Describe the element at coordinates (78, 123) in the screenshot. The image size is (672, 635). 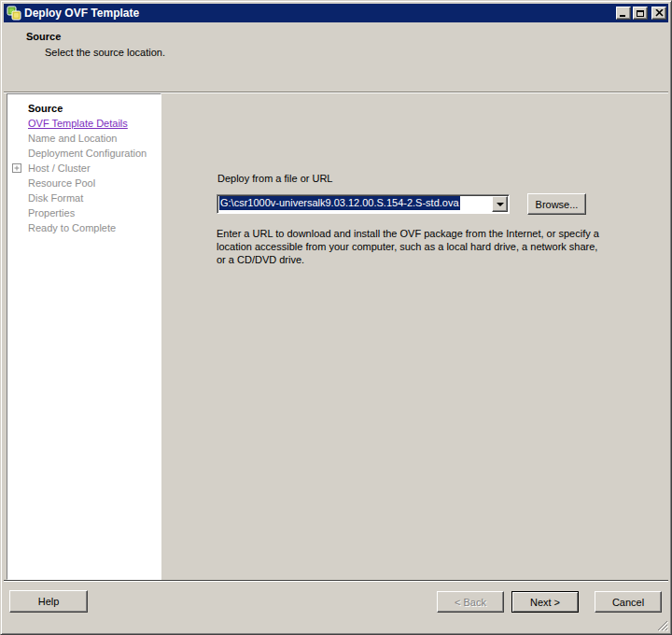
I see `step-ovf-template-details-link: OVF Template Details` at that location.